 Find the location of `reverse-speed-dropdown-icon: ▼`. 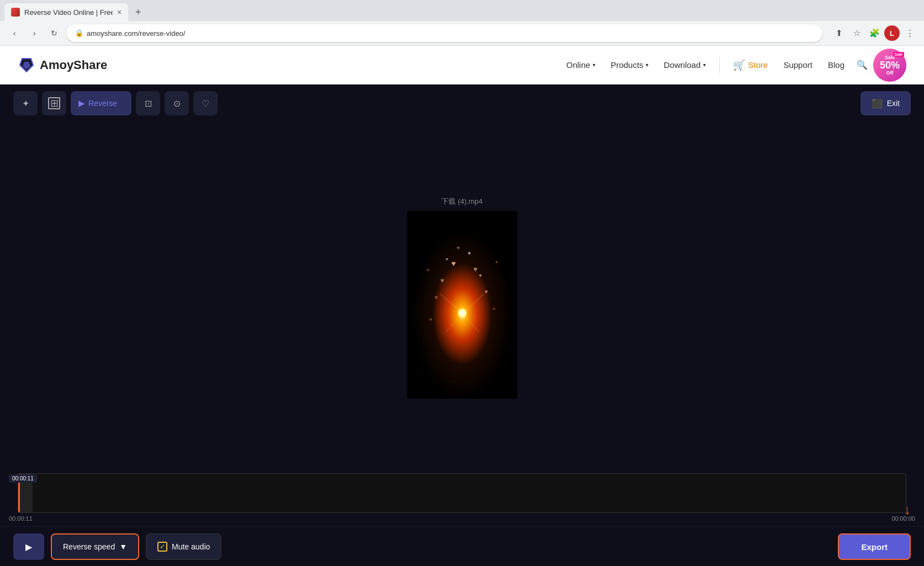

reverse-speed-dropdown-icon: ▼ is located at coordinates (123, 547).